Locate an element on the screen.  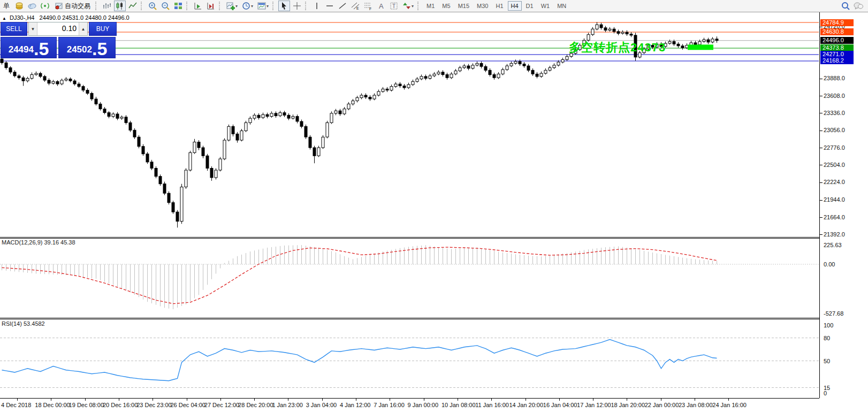
price-axis-tick: 22504.0 is located at coordinates (834, 165).